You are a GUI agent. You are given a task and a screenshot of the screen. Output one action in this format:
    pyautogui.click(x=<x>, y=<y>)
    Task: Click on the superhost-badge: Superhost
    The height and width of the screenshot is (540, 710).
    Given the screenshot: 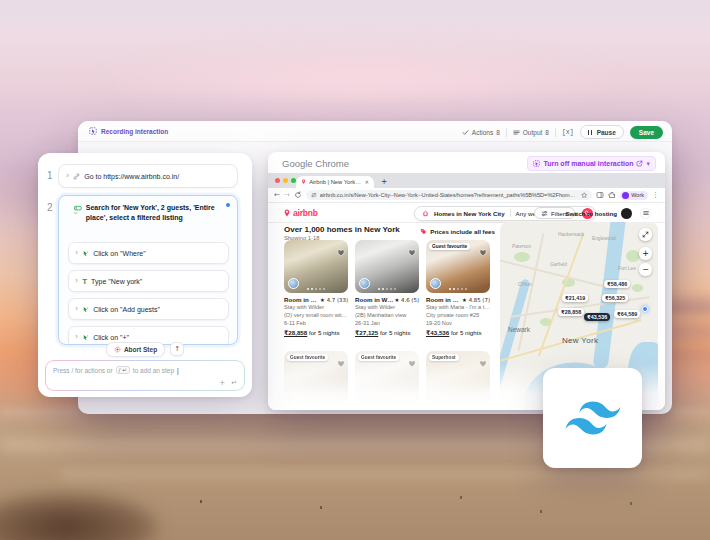 What is the action you would take?
    pyautogui.click(x=444, y=358)
    